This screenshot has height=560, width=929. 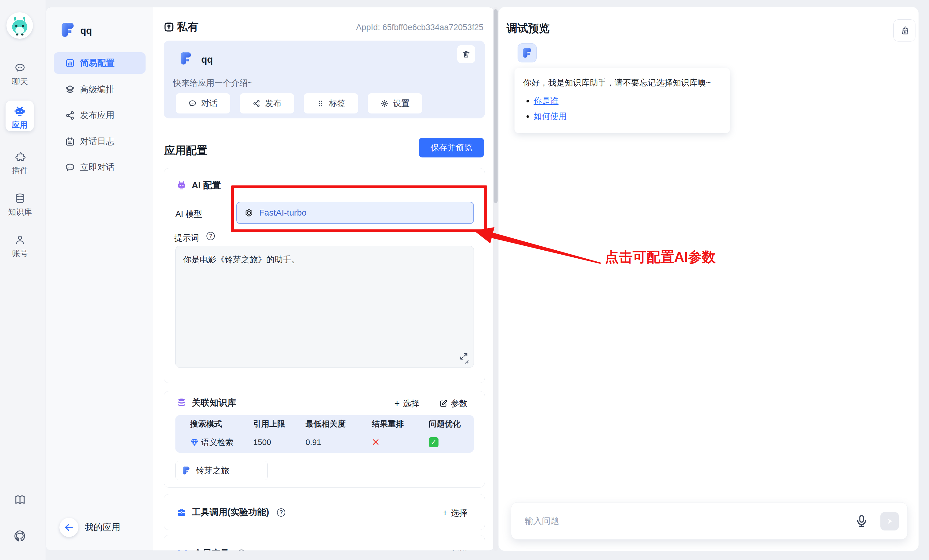 I want to click on puzzle-icon, so click(x=20, y=157).